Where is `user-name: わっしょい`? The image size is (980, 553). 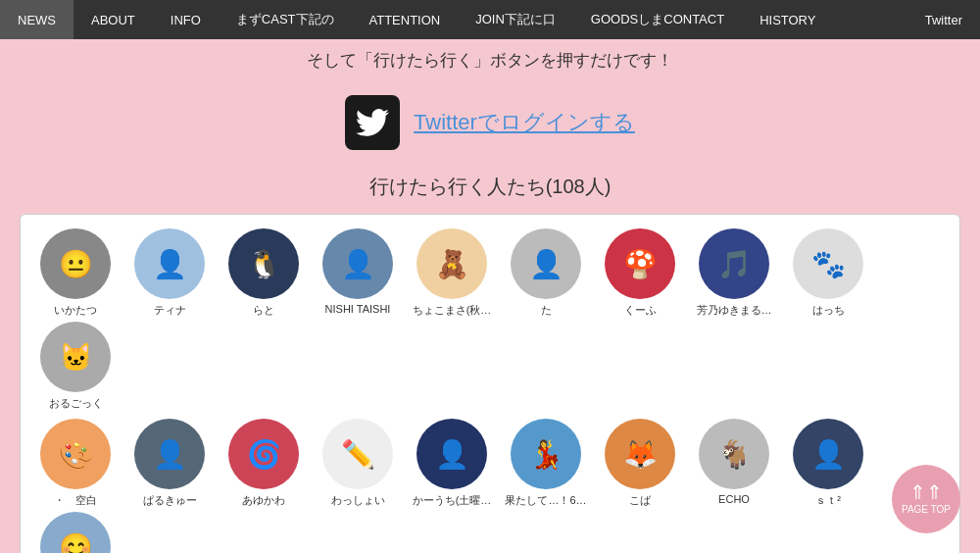 user-name: わっしょい is located at coordinates (358, 500).